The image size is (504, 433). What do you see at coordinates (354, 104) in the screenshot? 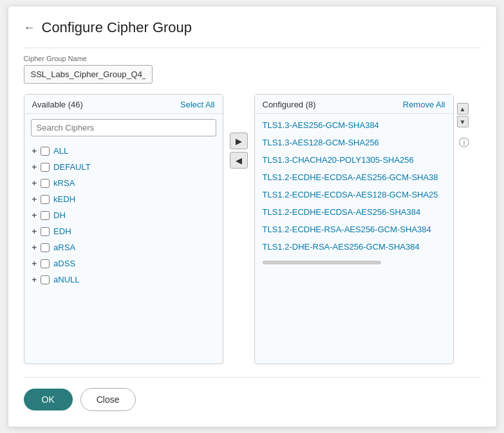
I see `configured-panel-header: Configured (8) Remove All` at bounding box center [354, 104].